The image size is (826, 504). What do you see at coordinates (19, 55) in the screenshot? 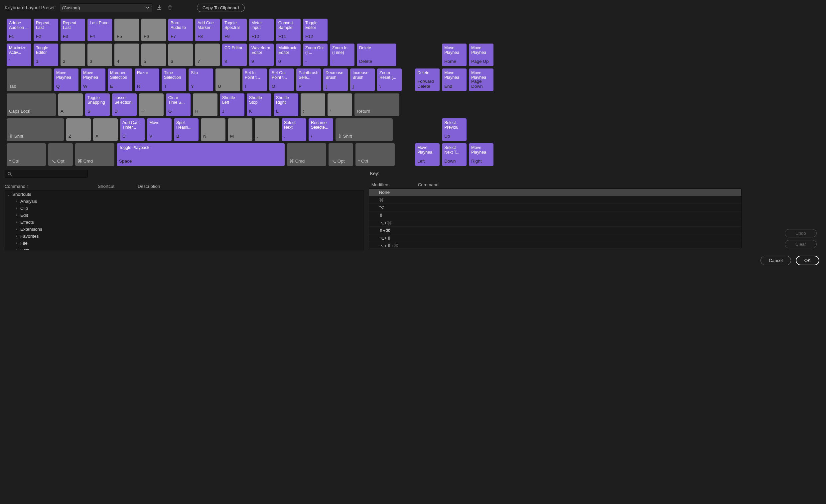
I see `key--: Maximize Activ...`` at bounding box center [19, 55].